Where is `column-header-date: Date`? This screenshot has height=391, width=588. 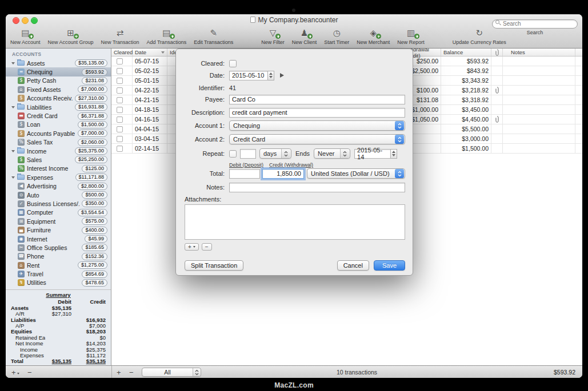
column-header-date: Date is located at coordinates (150, 53).